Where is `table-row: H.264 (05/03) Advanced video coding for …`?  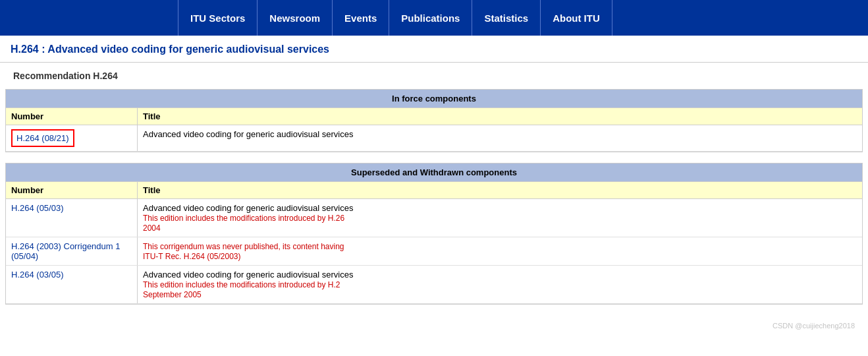 table-row: H.264 (05/03) Advanced video coding for … is located at coordinates (434, 218).